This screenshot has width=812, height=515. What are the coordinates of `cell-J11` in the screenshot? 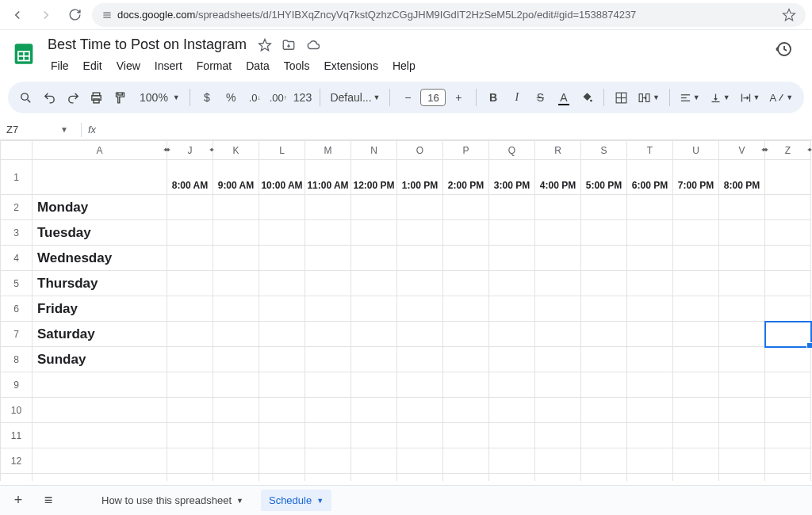 It's located at (190, 436).